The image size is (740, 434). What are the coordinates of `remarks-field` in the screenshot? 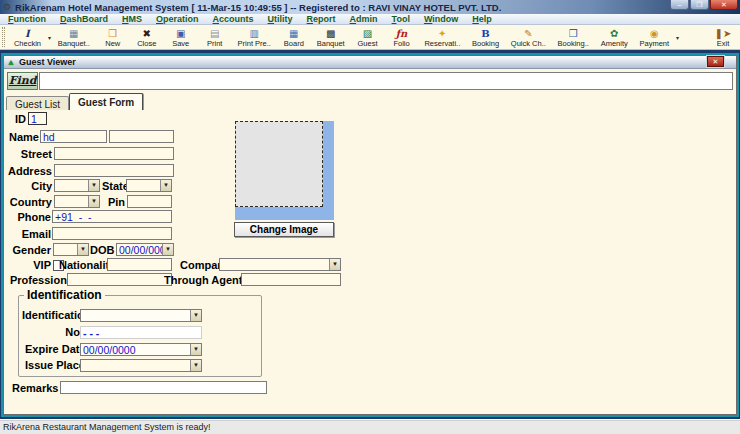 It's located at (164, 388).